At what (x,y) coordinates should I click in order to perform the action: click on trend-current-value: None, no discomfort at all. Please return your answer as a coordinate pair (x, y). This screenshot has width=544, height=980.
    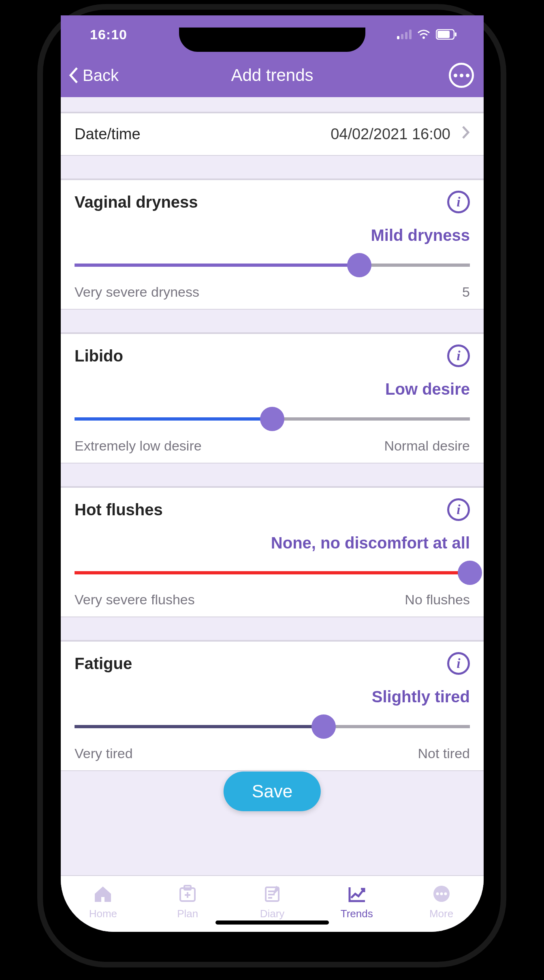
    Looking at the image, I should click on (272, 543).